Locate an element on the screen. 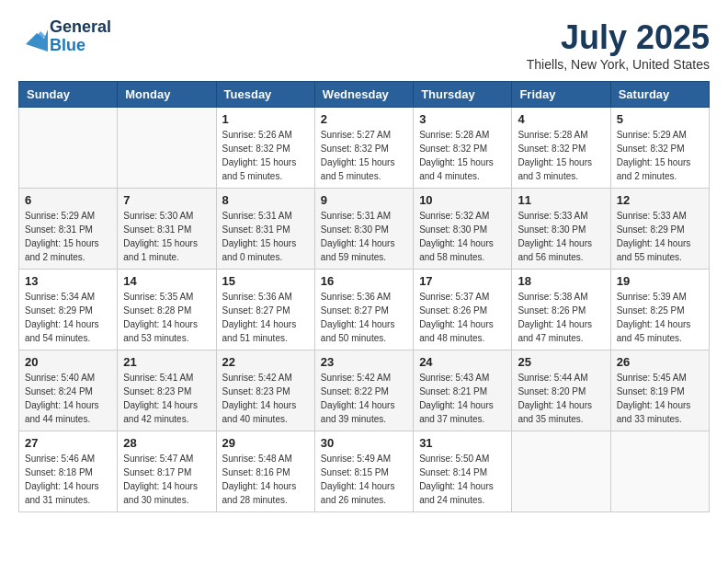 This screenshot has width=728, height=563. day-of-week-header: Tuesday is located at coordinates (265, 95).